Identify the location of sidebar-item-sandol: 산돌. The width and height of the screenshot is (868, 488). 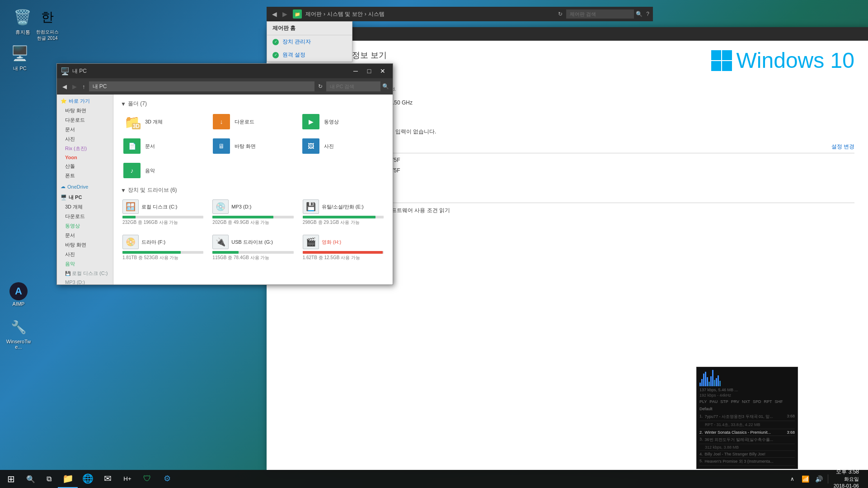
(85, 166).